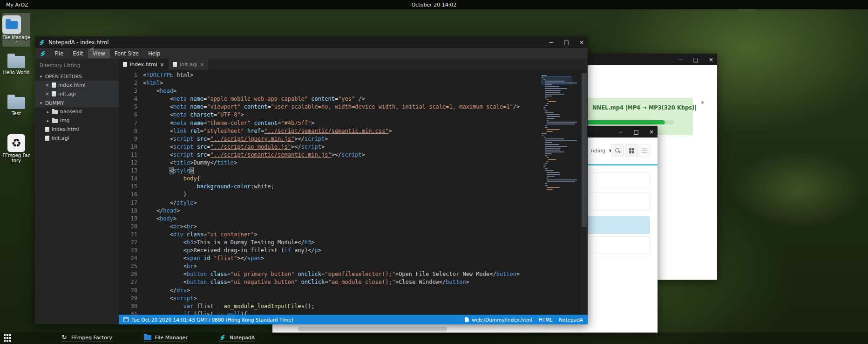  I want to click on status-filepath: web:/Dummy/index.html, so click(502, 320).